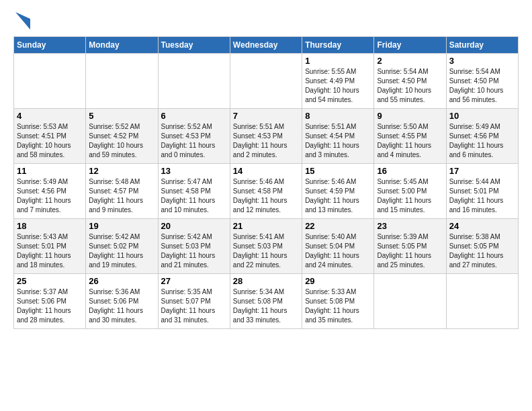 This screenshot has width=532, height=411. What do you see at coordinates (266, 226) in the screenshot?
I see `day-number: 21` at bounding box center [266, 226].